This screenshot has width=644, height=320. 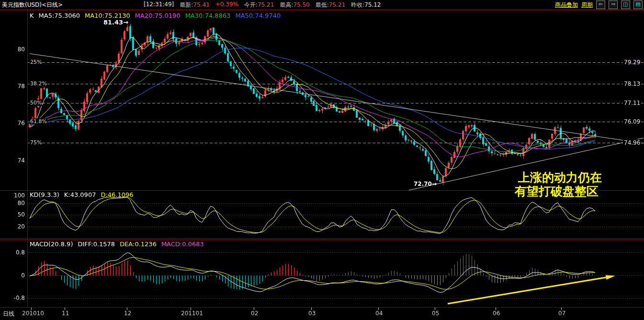 What do you see at coordinates (258, 15) in the screenshot?
I see `ma50-value: MA50:74.9740` at bounding box center [258, 15].